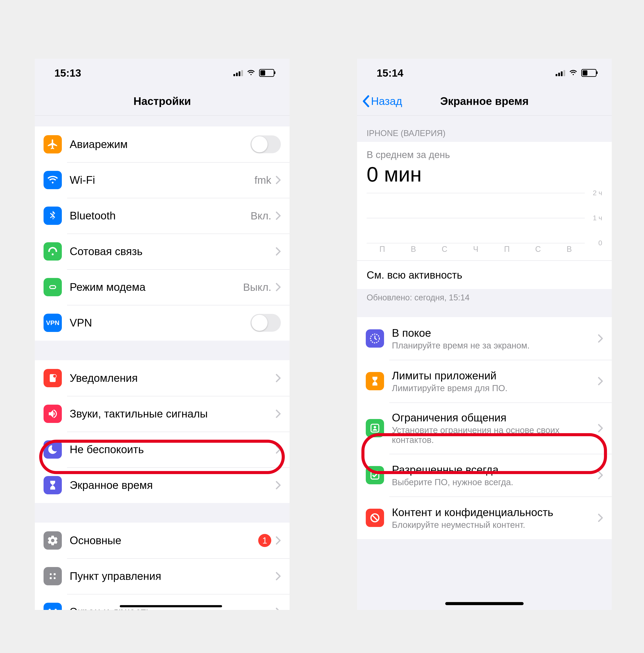  What do you see at coordinates (162, 450) in the screenshot?
I see `row-dnd: Не беспокоить` at bounding box center [162, 450].